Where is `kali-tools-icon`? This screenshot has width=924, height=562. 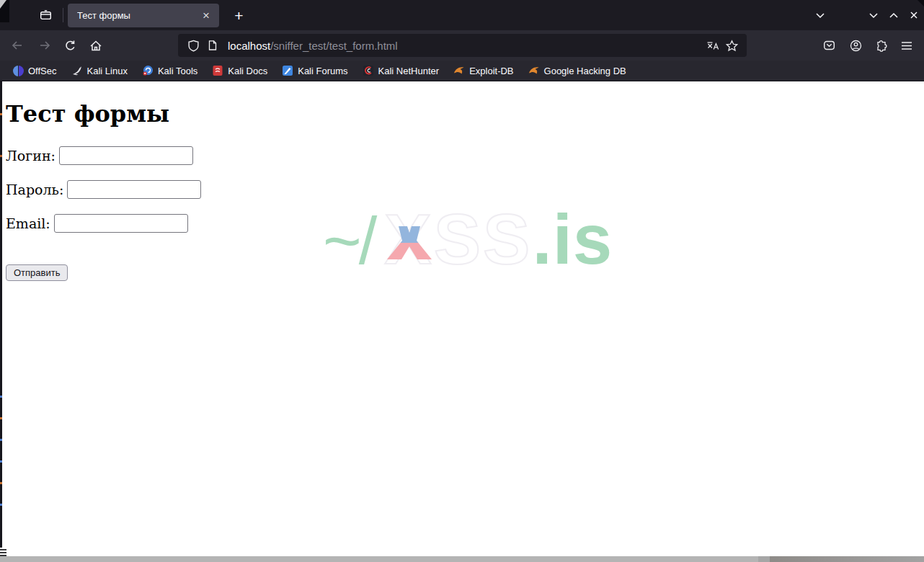
kali-tools-icon is located at coordinates (148, 71).